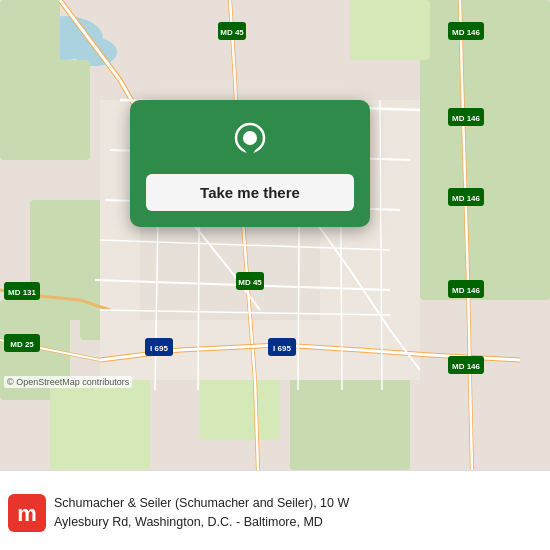 The height and width of the screenshot is (550, 550). What do you see at coordinates (68, 382) in the screenshot?
I see `osm-attribution: © OpenStreetMap contributors` at bounding box center [68, 382].